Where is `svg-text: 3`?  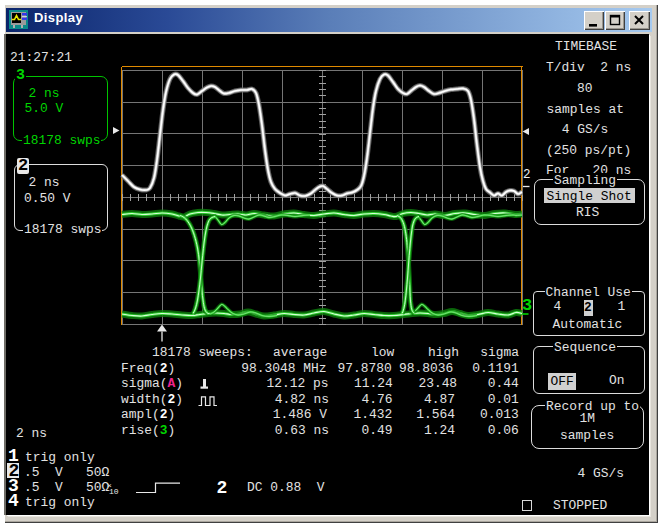
svg-text: 3 is located at coordinates (527, 306).